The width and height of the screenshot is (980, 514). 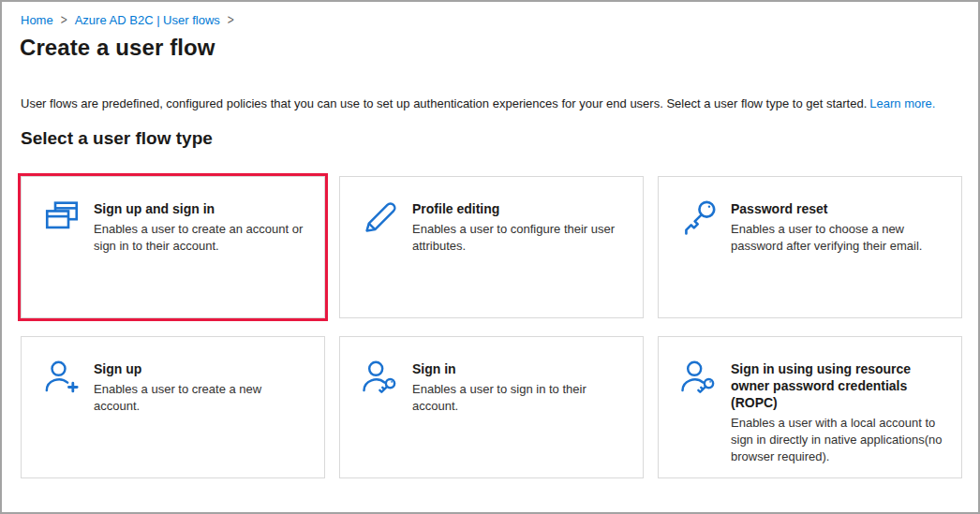 What do you see at coordinates (837, 228) in the screenshot?
I see `card-text: Password reset Enables a user to choose …` at bounding box center [837, 228].